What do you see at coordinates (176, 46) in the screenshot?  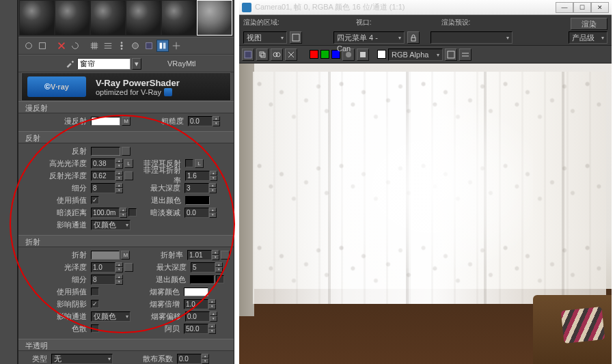 I see `navigate-icon` at bounding box center [176, 46].